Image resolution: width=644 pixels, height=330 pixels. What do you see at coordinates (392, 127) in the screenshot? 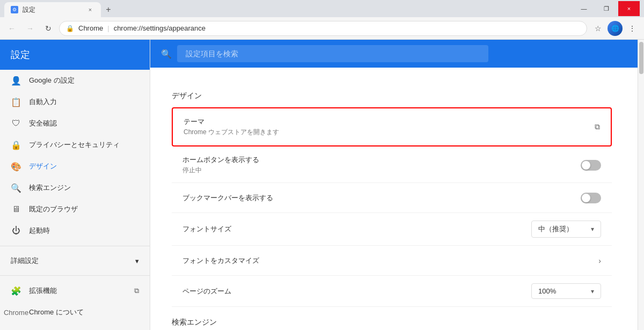
I see `theme-card: テーマ Chrome ウェブストアを開きます ⧉` at bounding box center [392, 127].